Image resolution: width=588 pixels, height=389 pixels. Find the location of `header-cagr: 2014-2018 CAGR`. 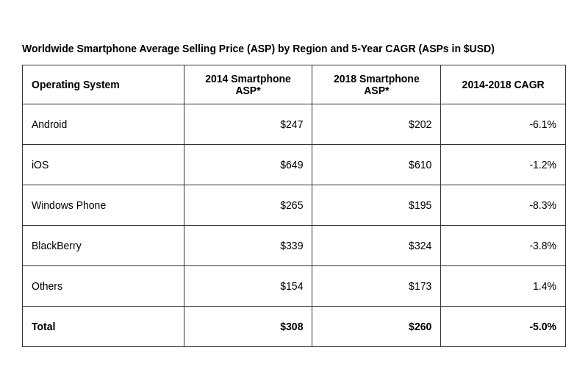

header-cagr: 2014-2018 CAGR is located at coordinates (503, 85).